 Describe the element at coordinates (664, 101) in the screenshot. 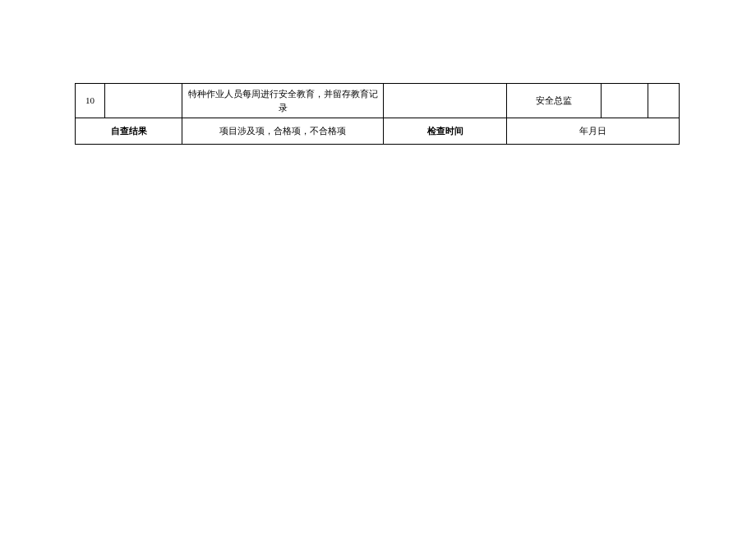

I see `cell-col7-empty` at that location.